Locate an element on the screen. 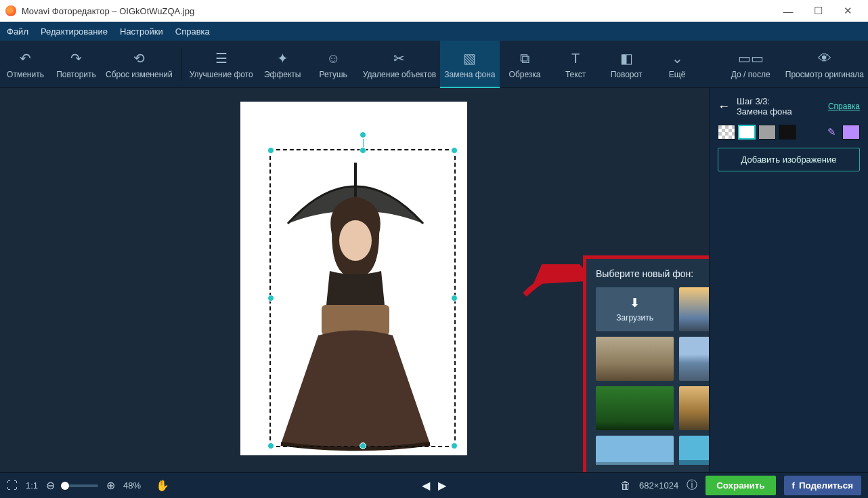 This screenshot has height=498, width=868. chevron-down-icon: ⌄ is located at coordinates (677, 58).